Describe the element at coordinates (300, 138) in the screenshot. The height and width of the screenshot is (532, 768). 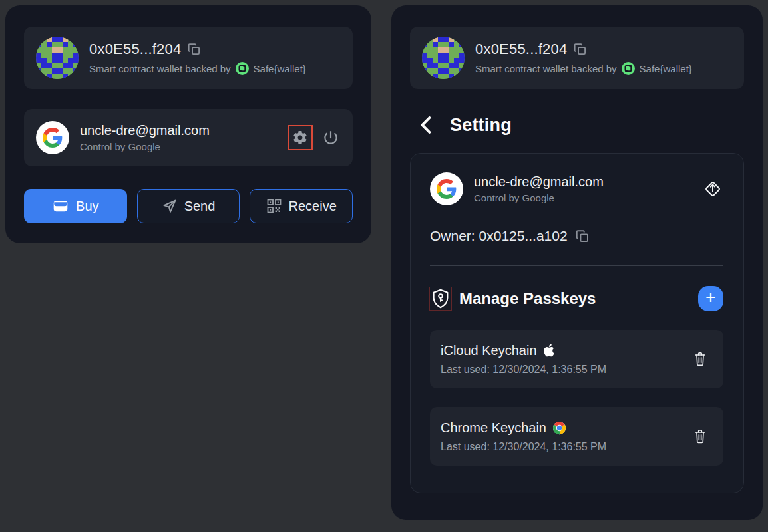
I see `settings-button` at that location.